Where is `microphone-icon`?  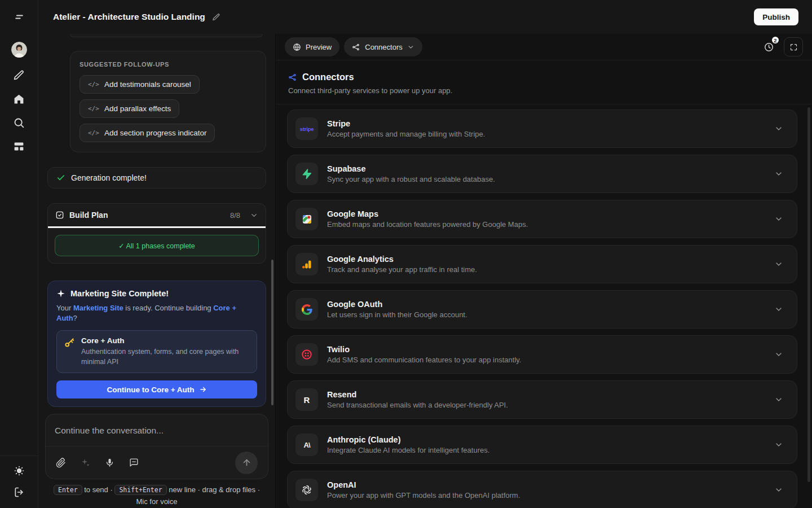
microphone-icon is located at coordinates (109, 463).